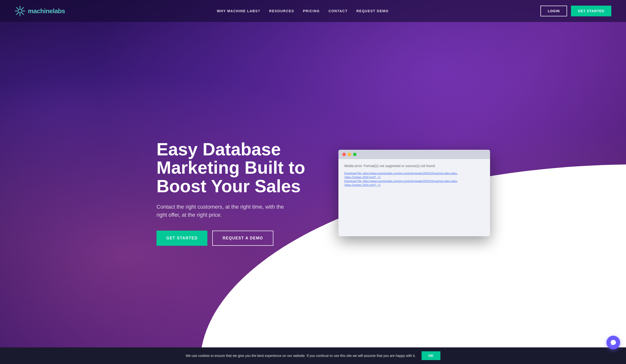  Describe the element at coordinates (238, 11) in the screenshot. I see `nav-link-why: WHY MACHINE LABS?` at that location.